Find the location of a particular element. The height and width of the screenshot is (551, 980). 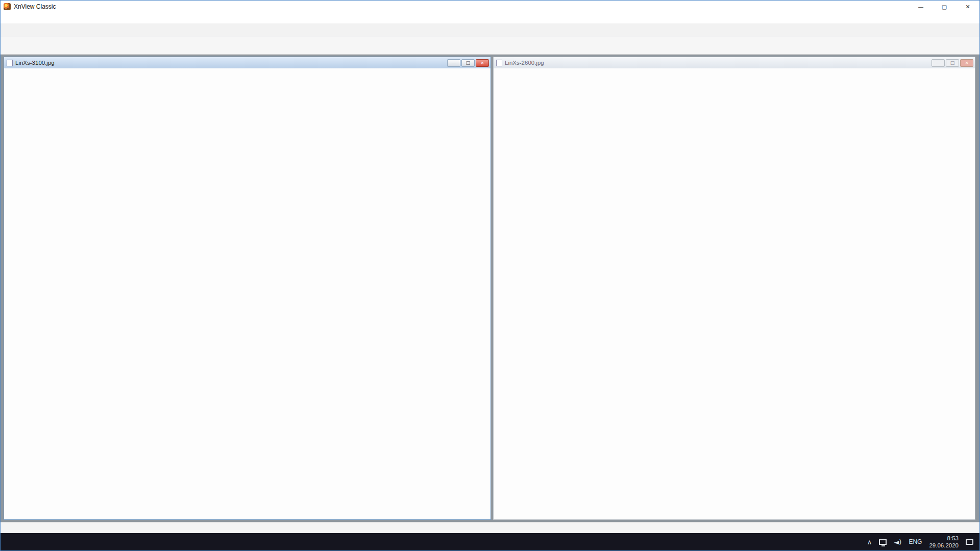

language-indicator: ENG is located at coordinates (915, 542).